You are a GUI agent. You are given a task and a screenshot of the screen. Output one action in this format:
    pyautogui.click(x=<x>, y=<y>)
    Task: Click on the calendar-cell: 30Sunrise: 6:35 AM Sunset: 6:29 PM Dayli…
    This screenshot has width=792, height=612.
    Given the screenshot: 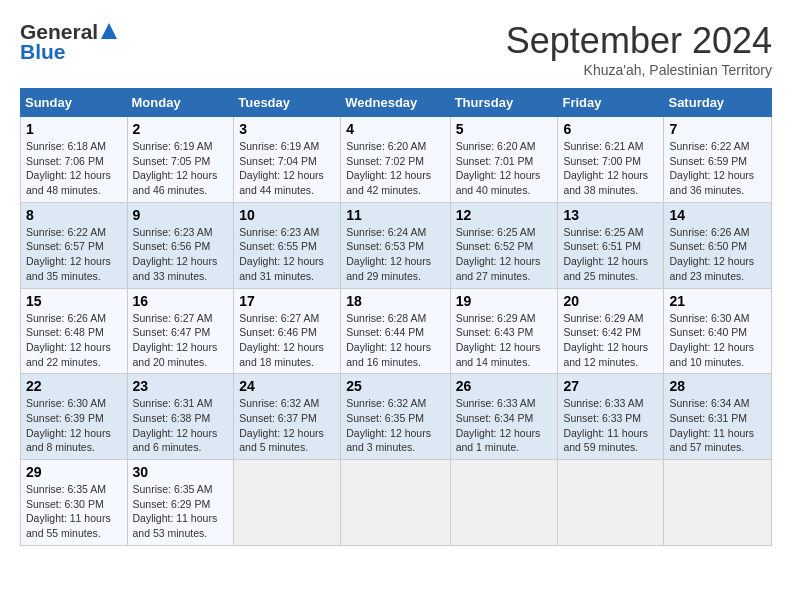 What is the action you would take?
    pyautogui.click(x=180, y=503)
    